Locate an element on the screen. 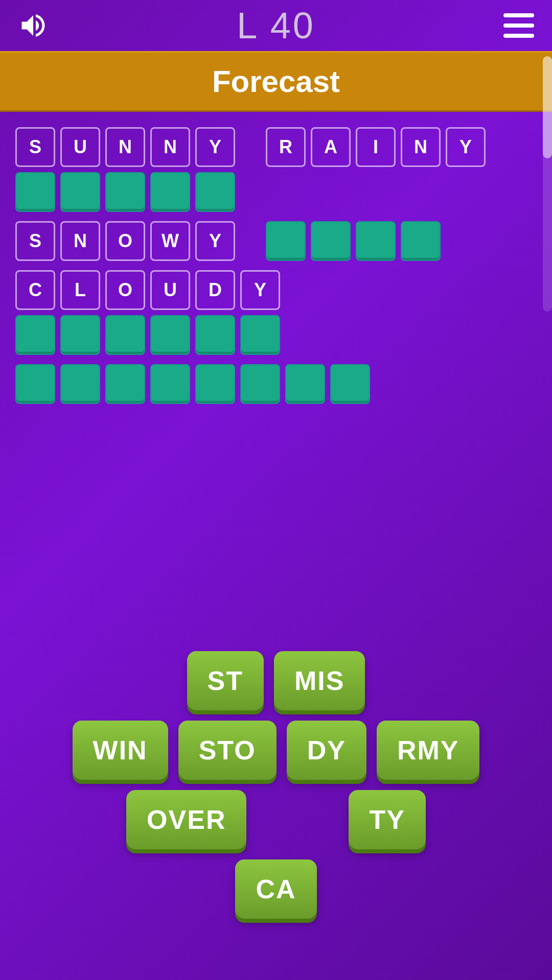  word-cloudy: C L O U D Y is located at coordinates (148, 290).